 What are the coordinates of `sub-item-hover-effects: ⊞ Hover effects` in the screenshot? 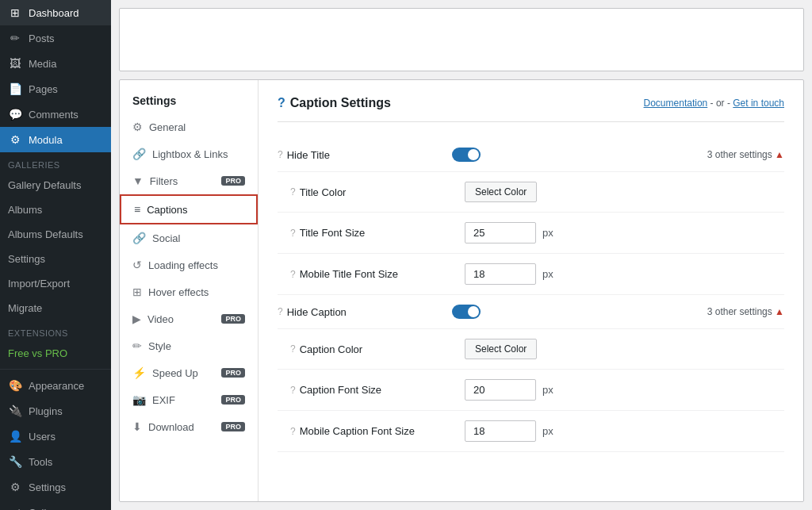 It's located at (189, 292).